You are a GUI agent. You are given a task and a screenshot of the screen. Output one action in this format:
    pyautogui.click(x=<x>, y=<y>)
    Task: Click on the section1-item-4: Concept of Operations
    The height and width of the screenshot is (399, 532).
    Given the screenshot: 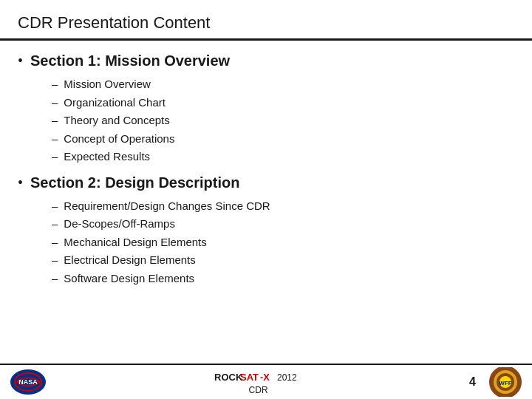 What is the action you would take?
    pyautogui.click(x=119, y=139)
    